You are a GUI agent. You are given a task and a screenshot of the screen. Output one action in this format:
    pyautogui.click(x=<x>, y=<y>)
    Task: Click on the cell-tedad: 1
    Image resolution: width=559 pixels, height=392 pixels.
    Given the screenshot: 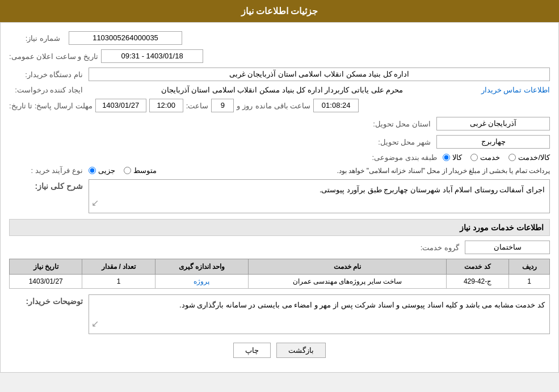 What is the action you would take?
    pyautogui.click(x=119, y=281)
    